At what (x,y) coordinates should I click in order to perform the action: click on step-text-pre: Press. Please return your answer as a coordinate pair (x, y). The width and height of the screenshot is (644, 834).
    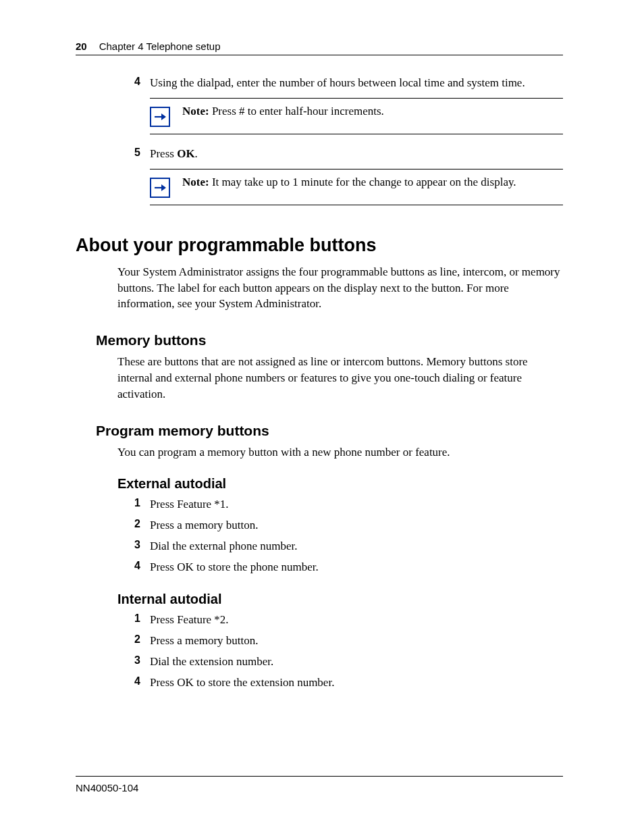
    Looking at the image, I should click on (163, 154).